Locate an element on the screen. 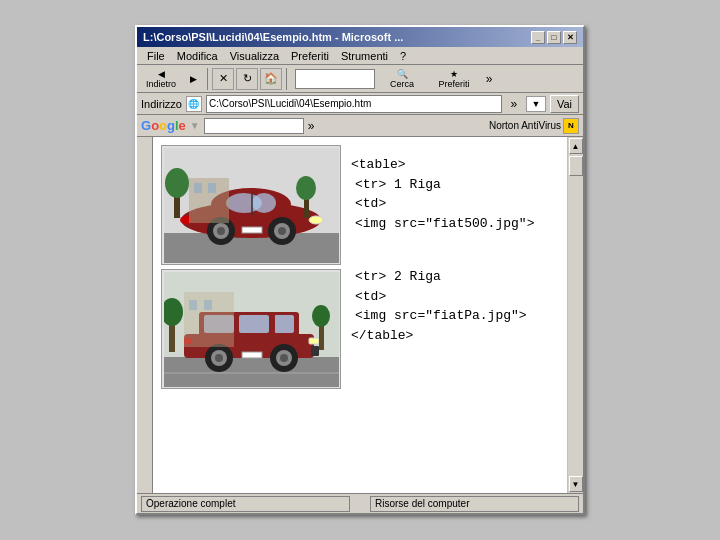 This screenshot has width=720, height=540. code-line-tr2: <tr> 2 Riga is located at coordinates (455, 277).